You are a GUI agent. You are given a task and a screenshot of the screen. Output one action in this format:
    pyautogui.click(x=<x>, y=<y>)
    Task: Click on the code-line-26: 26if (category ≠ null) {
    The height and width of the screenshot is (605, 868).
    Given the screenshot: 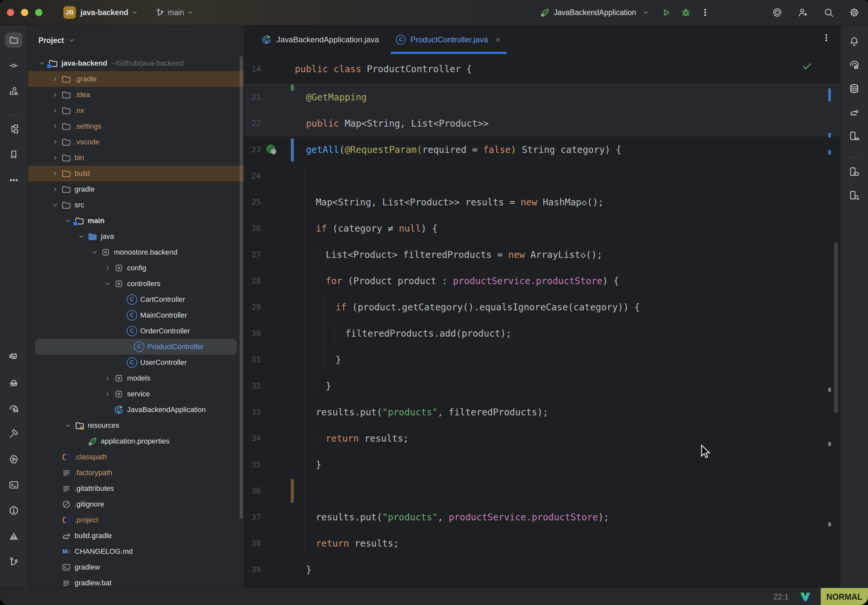 What is the action you would take?
    pyautogui.click(x=542, y=228)
    